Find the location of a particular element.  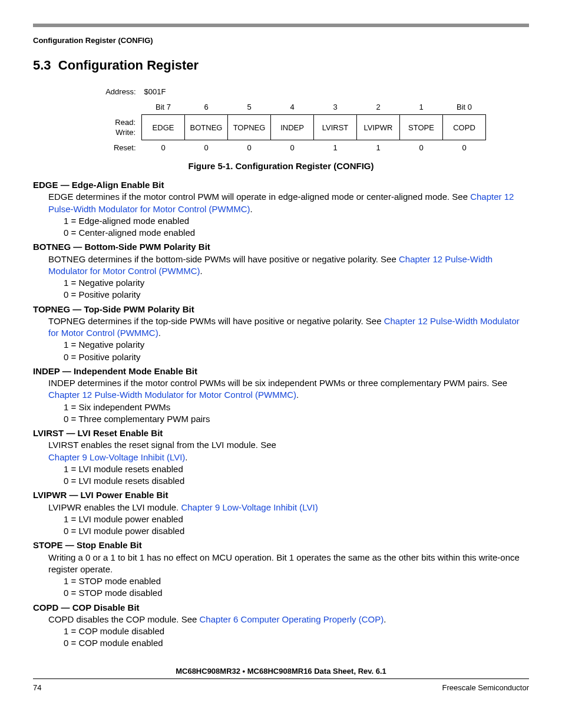

field-desc-text: Writing a 0 or a 1 to bit 1 has no effec… is located at coordinates (284, 564).